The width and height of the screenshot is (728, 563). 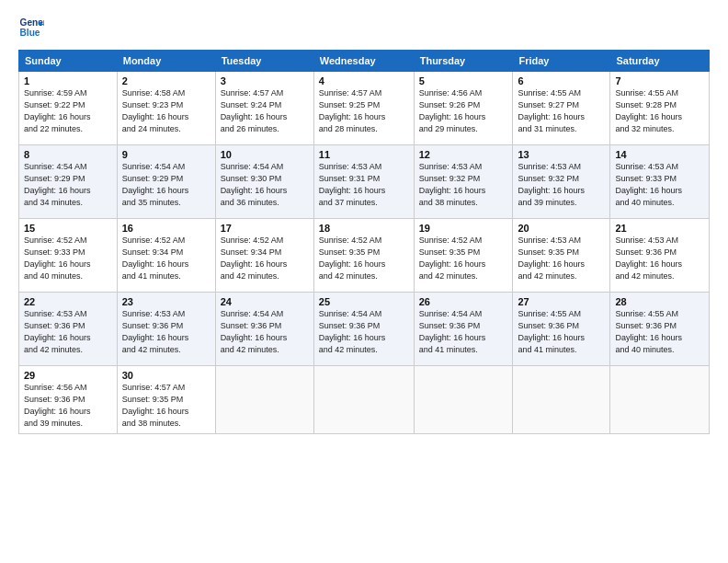 I want to click on day-number: 26, so click(x=463, y=302).